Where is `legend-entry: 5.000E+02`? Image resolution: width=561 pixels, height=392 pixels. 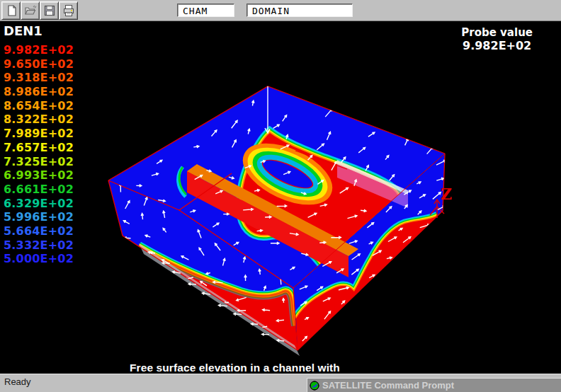 legend-entry: 5.000E+02 is located at coordinates (38, 259).